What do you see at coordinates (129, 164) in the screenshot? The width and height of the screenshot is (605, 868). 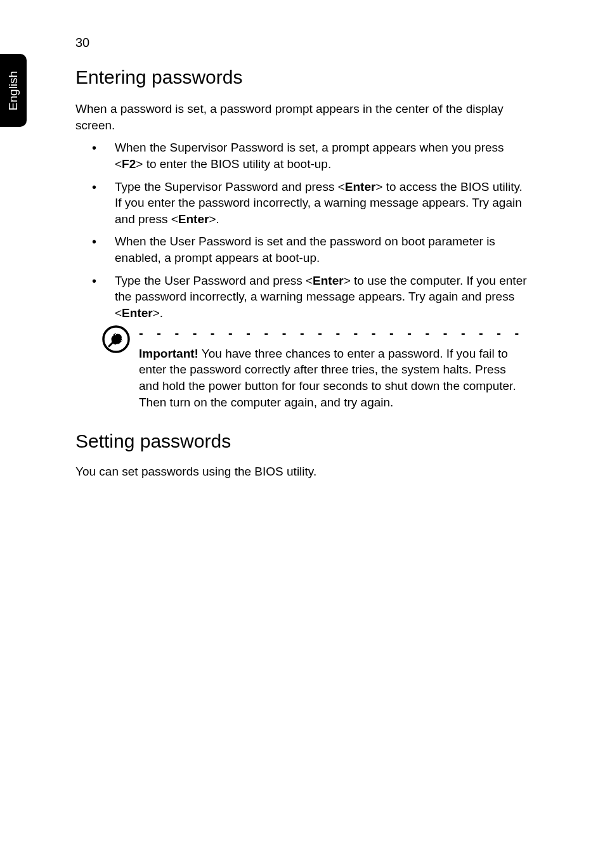 I see `key-f2: F2` at bounding box center [129, 164].